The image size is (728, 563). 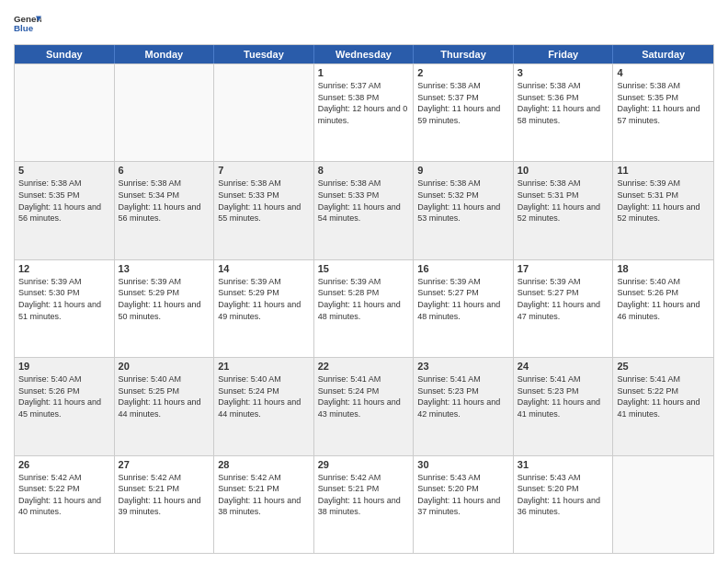 I want to click on cell-info: Sunrise: 5:40 AM Sunset: 5:24 PM Dayligh…, so click(x=264, y=396).